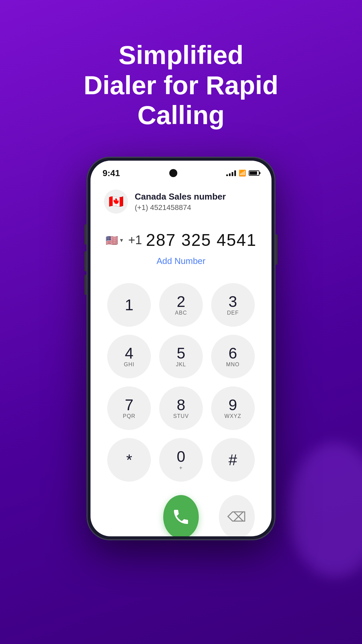 Image resolution: width=362 pixels, height=644 pixels. Describe the element at coordinates (233, 305) in the screenshot. I see `key-3: 3DEF` at that location.